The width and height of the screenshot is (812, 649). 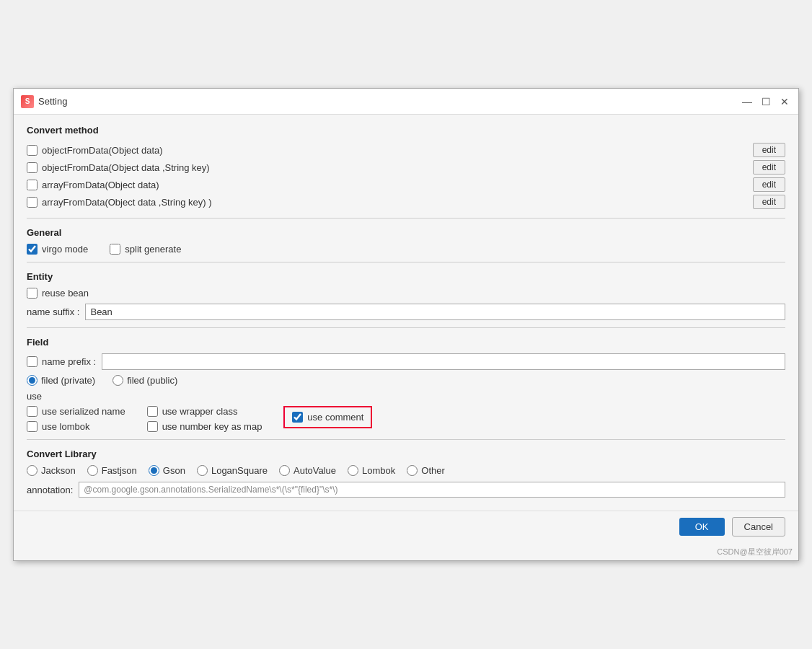 What do you see at coordinates (101, 185) in the screenshot?
I see `convert-label-3: arrayFromData(Object data)` at bounding box center [101, 185].